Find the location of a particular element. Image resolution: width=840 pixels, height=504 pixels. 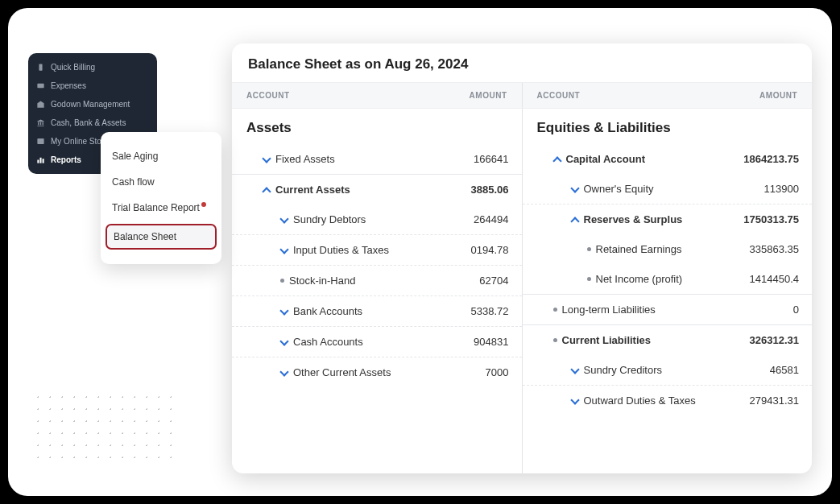

billing-icon is located at coordinates (40, 68).